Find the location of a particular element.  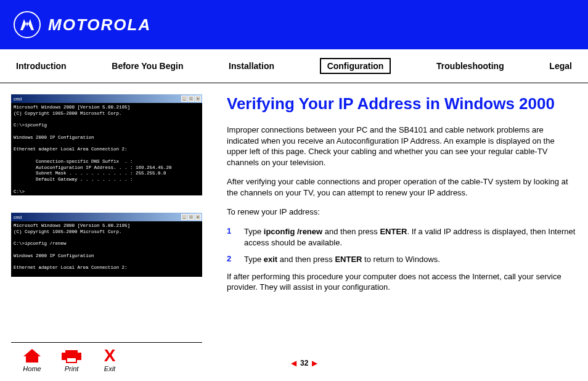

steps-intro: To renew your IP address: is located at coordinates (402, 212).